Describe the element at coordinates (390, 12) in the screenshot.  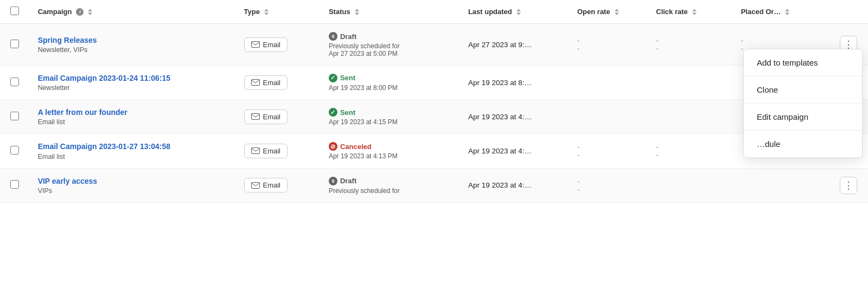
I see `header-status: Status` at that location.